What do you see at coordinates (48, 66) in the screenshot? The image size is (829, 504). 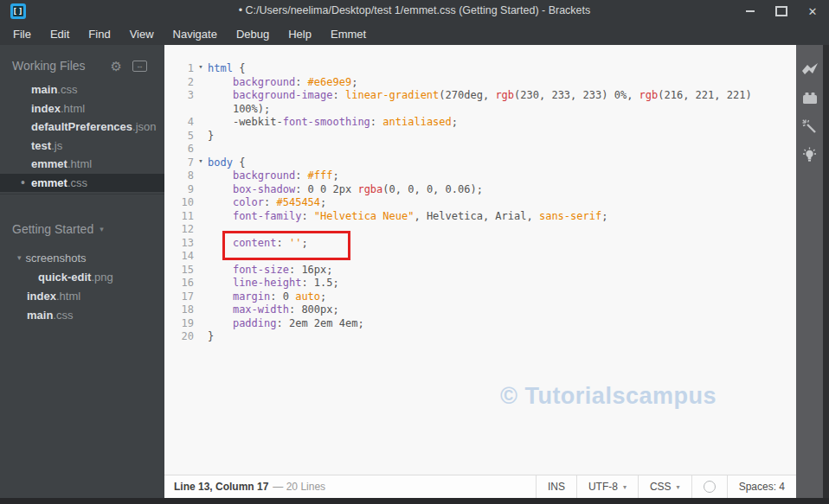 I see `working-files-title: Working Files` at bounding box center [48, 66].